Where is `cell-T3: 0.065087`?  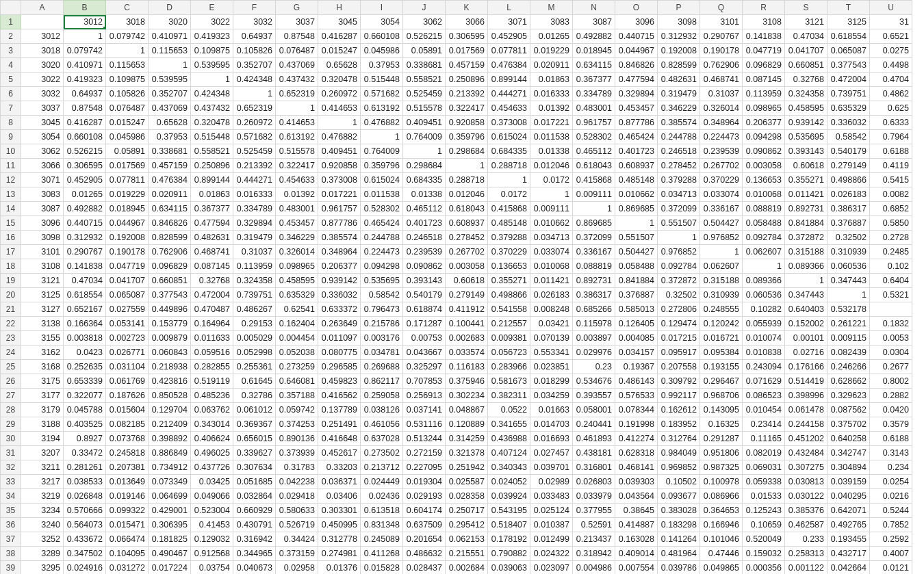
cell-T3: 0.065087 is located at coordinates (849, 51).